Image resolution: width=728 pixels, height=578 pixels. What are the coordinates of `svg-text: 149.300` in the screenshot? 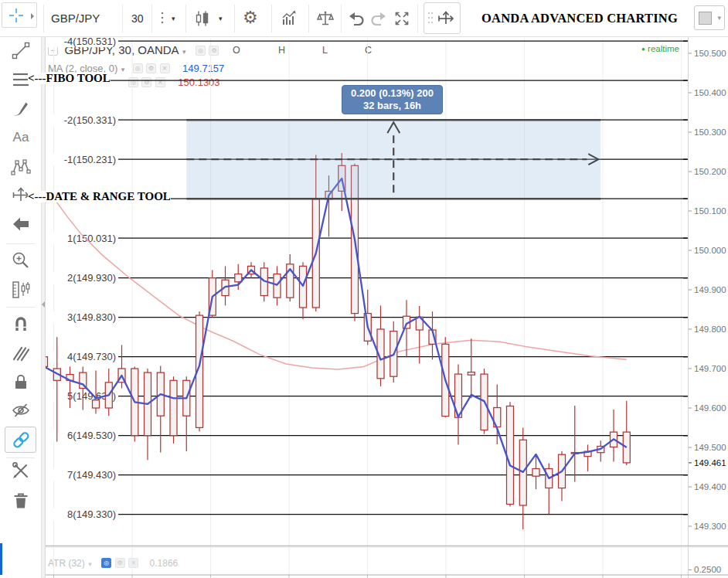 It's located at (710, 526).